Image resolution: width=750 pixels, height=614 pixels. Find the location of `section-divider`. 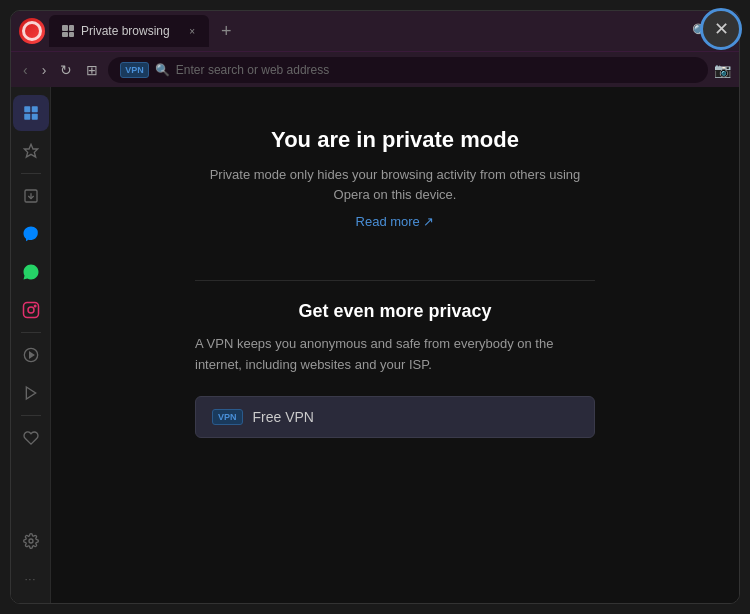

section-divider is located at coordinates (395, 280).